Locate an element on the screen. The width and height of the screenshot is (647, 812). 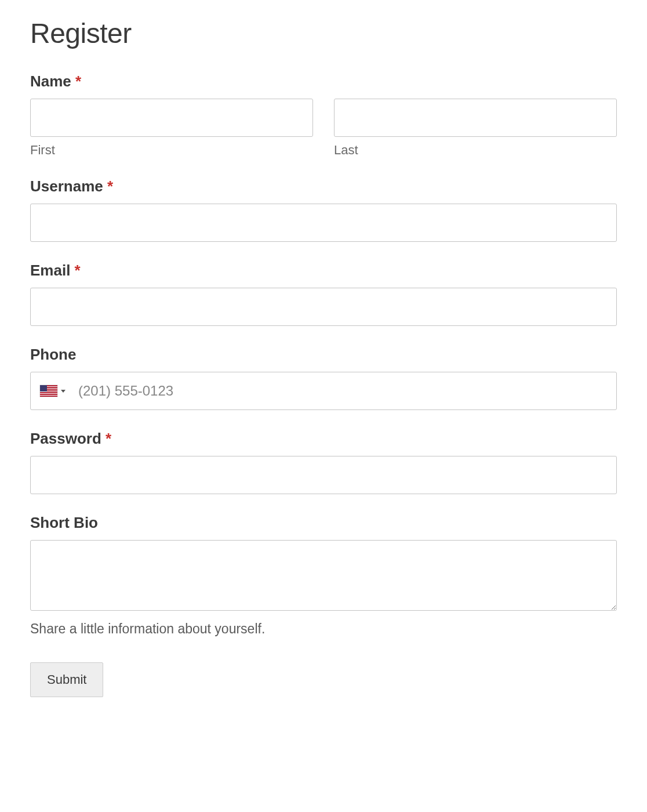
password-label-text: Password is located at coordinates (66, 438).